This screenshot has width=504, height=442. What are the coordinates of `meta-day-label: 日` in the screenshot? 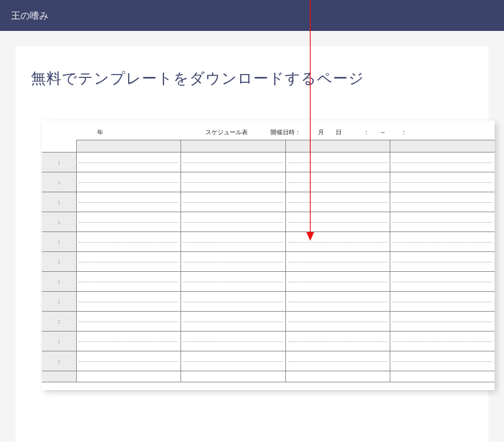 It's located at (339, 133).